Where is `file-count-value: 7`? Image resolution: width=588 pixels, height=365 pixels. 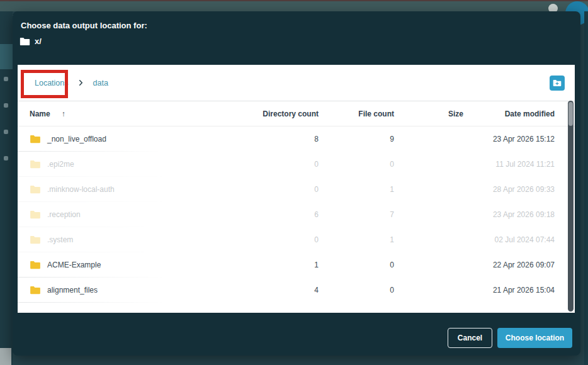
file-count-value: 7 is located at coordinates (356, 215).